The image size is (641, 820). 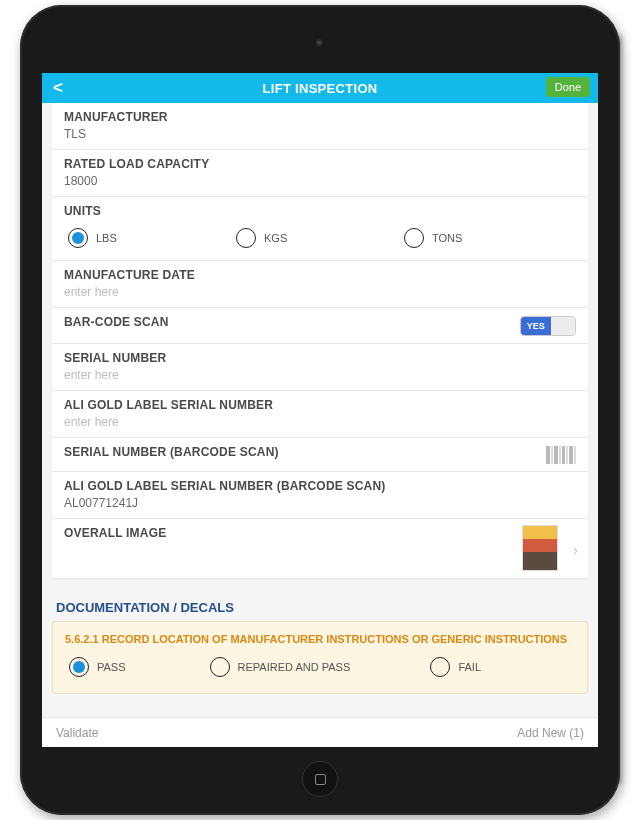 What do you see at coordinates (320, 779) in the screenshot?
I see `home-button` at bounding box center [320, 779].